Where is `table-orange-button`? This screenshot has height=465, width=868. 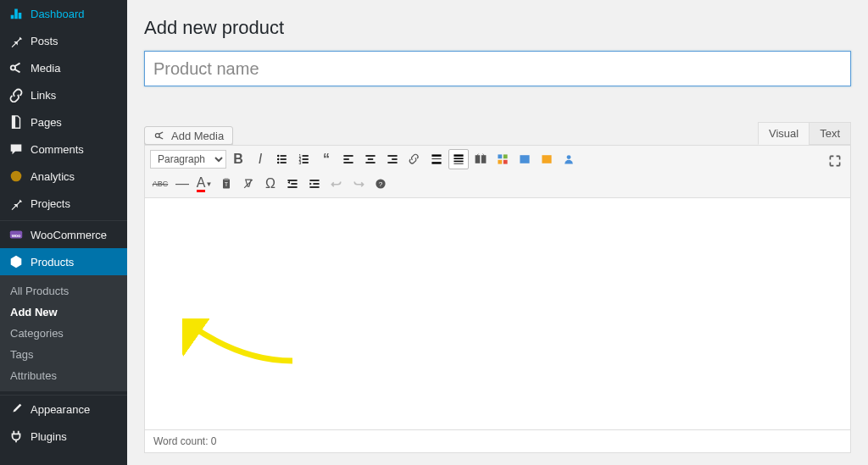 table-orange-button is located at coordinates (547, 159).